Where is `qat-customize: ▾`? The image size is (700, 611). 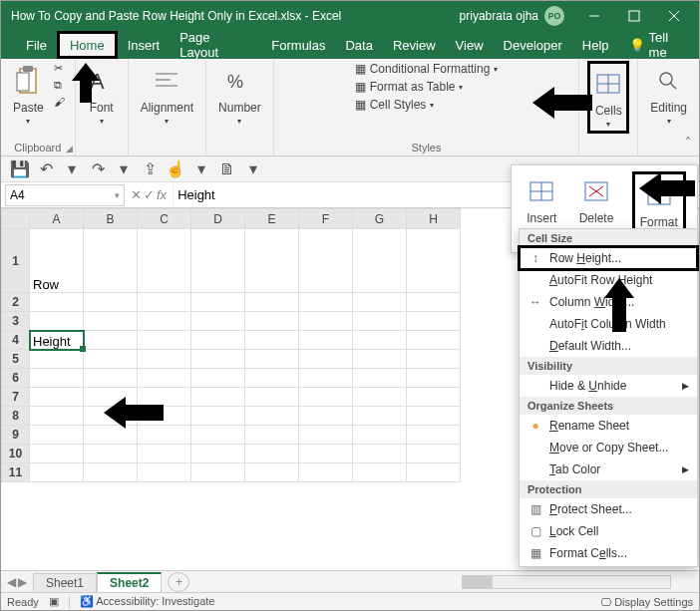 qat-customize: ▾ is located at coordinates (253, 169).